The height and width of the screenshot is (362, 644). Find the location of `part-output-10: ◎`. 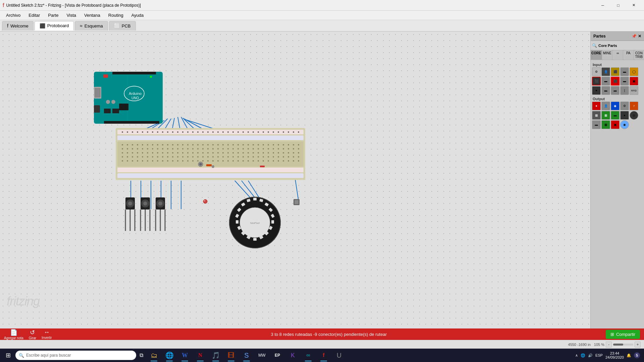

part-output-10: ◎ is located at coordinates (634, 115).